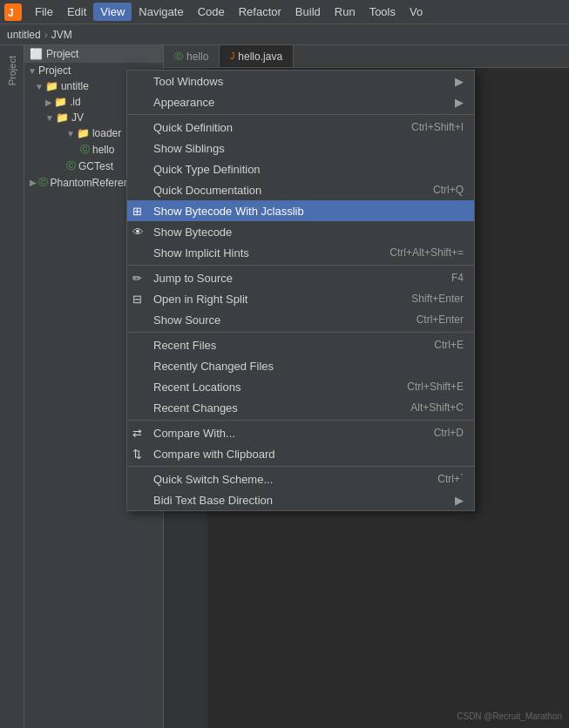  Describe the element at coordinates (383, 12) in the screenshot. I see `menu-tools: Tools` at that location.